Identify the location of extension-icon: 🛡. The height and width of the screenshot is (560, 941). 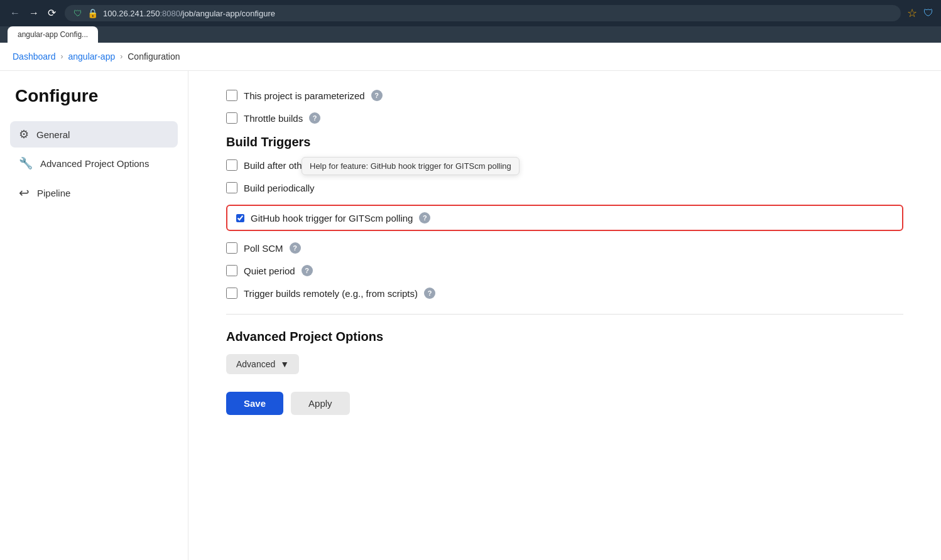
(928, 13).